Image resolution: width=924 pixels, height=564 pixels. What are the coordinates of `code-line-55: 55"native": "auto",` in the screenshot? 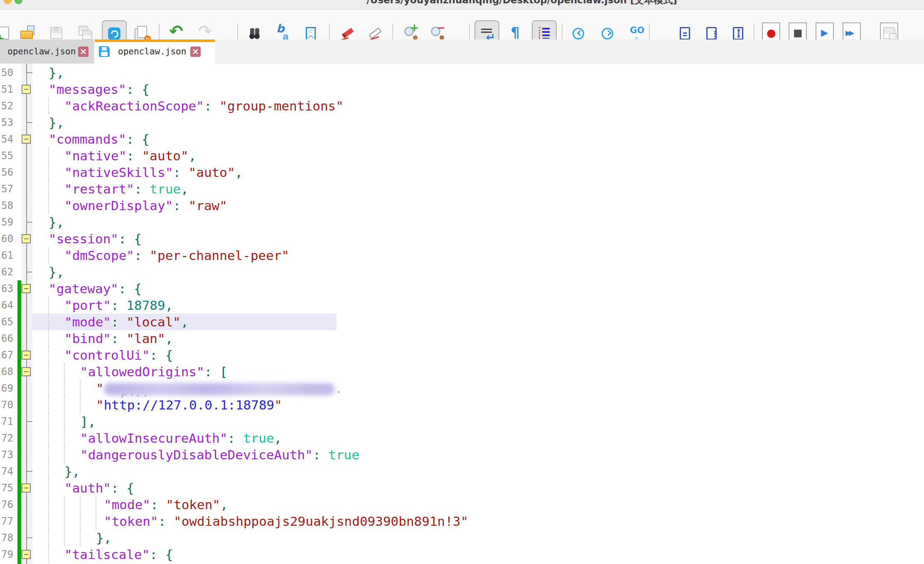 It's located at (462, 156).